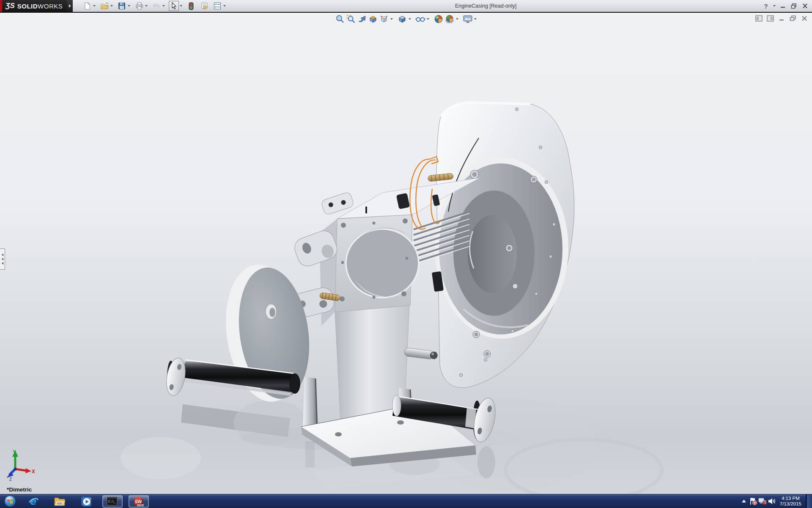 The width and height of the screenshot is (812, 508). I want to click on main-toolbar, so click(156, 6).